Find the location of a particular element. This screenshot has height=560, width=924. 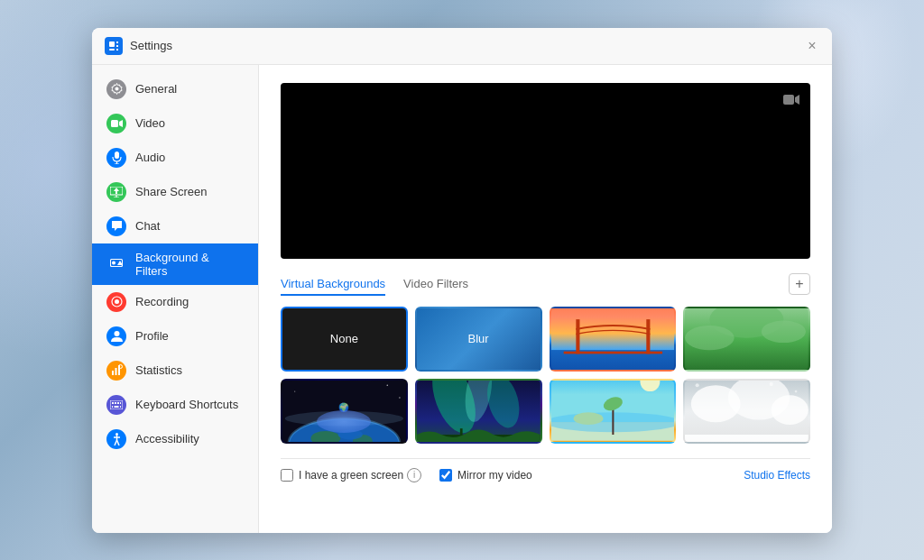

sidebar-item-recording: Recording is located at coordinates (175, 302).